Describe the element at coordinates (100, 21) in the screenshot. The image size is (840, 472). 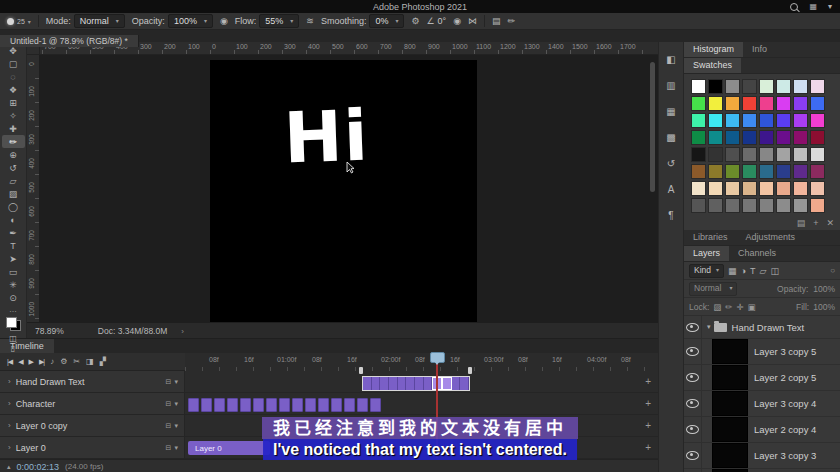
I see `mode-dropdown: Normal ▾` at that location.